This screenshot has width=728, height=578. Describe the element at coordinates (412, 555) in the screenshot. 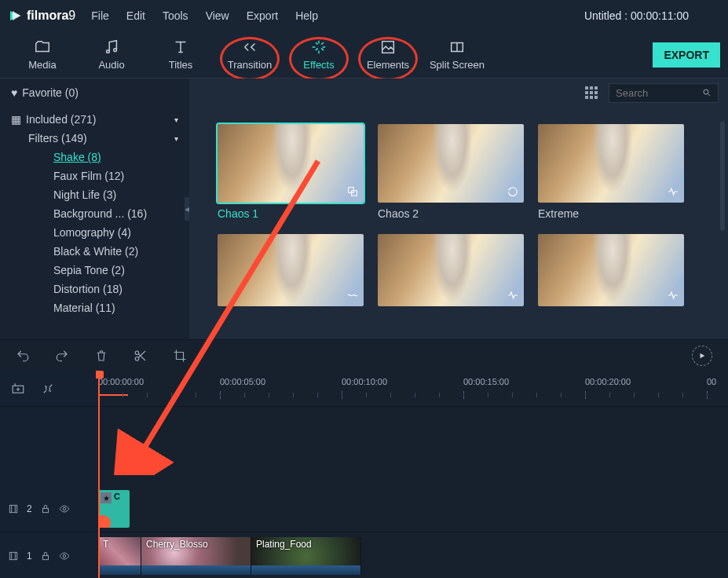

I see `track-1: T Cherry_Blosso Plating_Food` at that location.